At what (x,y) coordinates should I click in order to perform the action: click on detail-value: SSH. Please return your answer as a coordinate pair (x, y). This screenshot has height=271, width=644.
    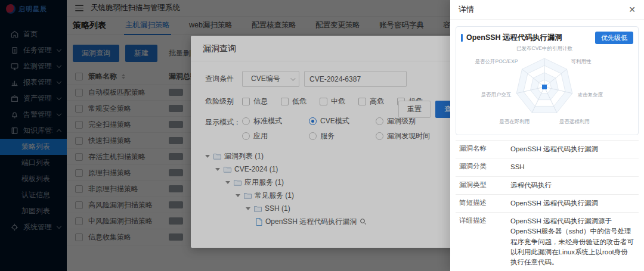
    Looking at the image, I should click on (572, 167).